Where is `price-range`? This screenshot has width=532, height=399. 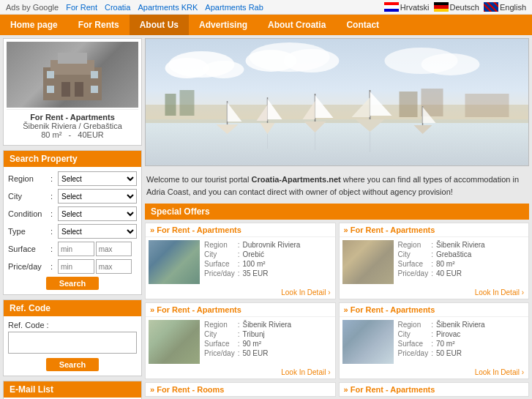
price-range is located at coordinates (97, 266).